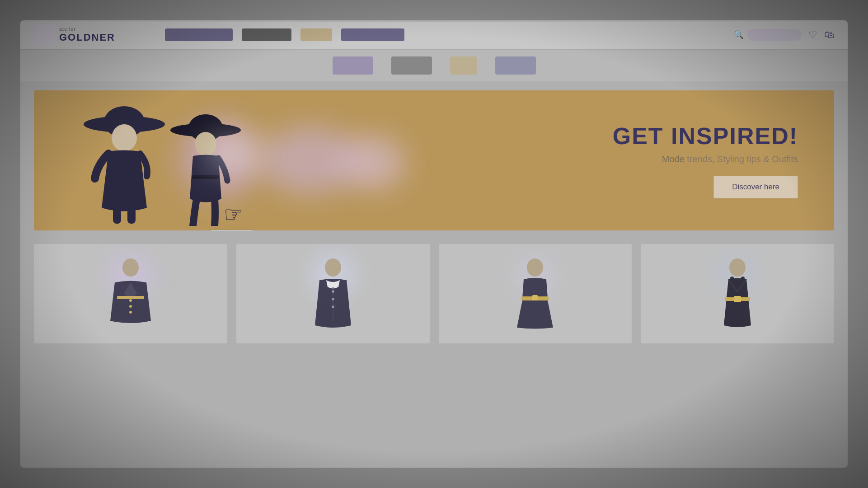  I want to click on logo: atelier GOLDNER, so click(75, 35).